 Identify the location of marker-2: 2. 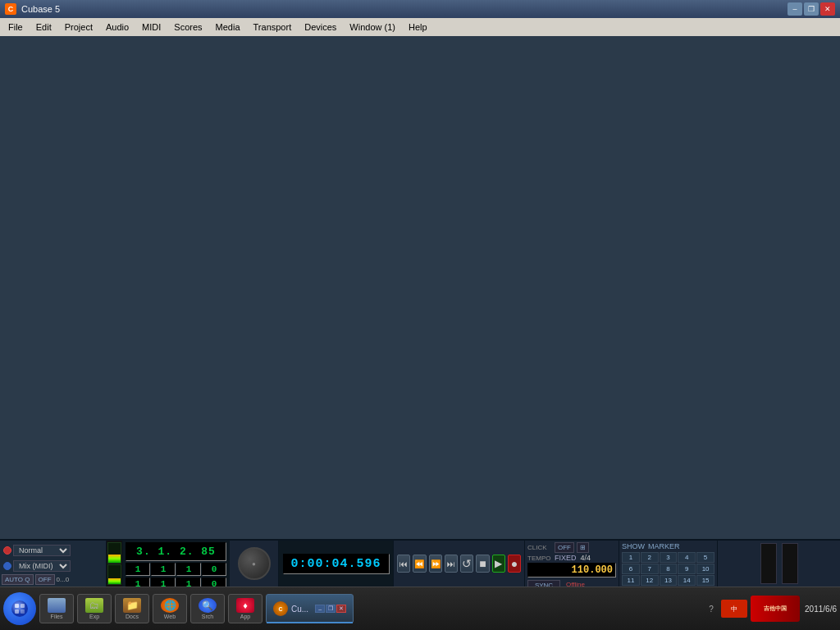
(650, 558).